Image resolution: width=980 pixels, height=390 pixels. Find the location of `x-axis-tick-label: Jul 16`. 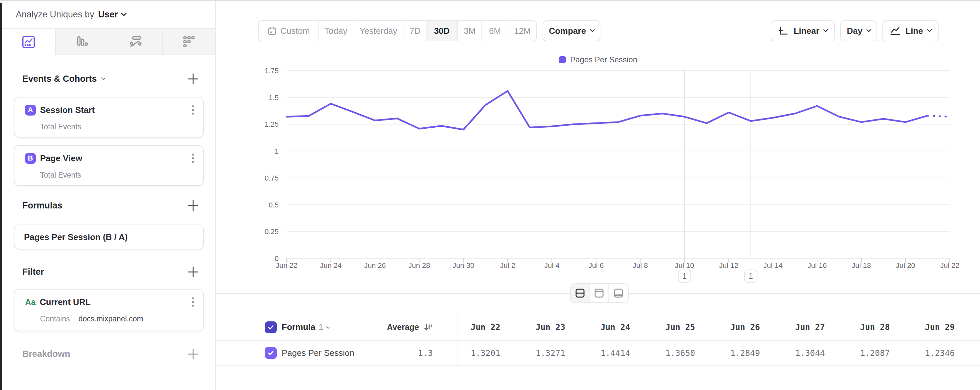

x-axis-tick-label: Jul 16 is located at coordinates (817, 265).